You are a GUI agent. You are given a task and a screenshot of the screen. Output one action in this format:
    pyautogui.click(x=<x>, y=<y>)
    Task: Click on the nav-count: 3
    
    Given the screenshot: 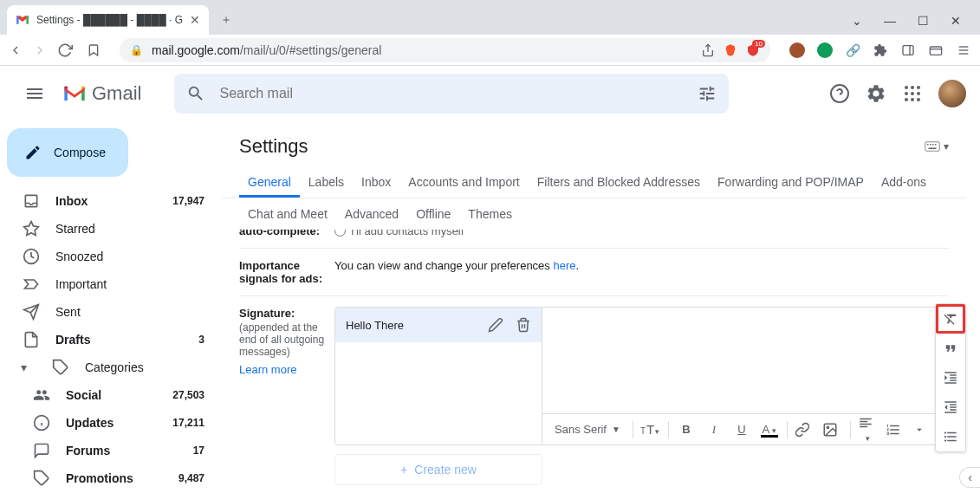 What is the action you would take?
    pyautogui.click(x=201, y=340)
    